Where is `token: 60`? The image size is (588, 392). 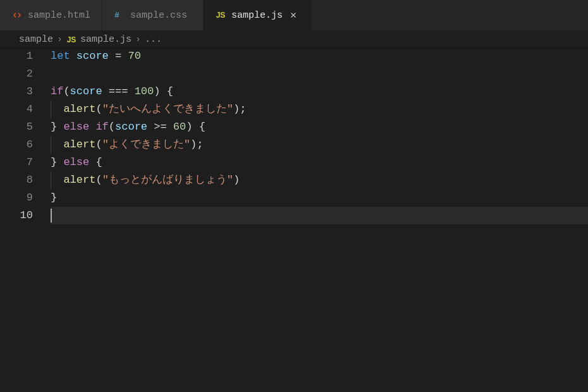 token: 60 is located at coordinates (180, 126).